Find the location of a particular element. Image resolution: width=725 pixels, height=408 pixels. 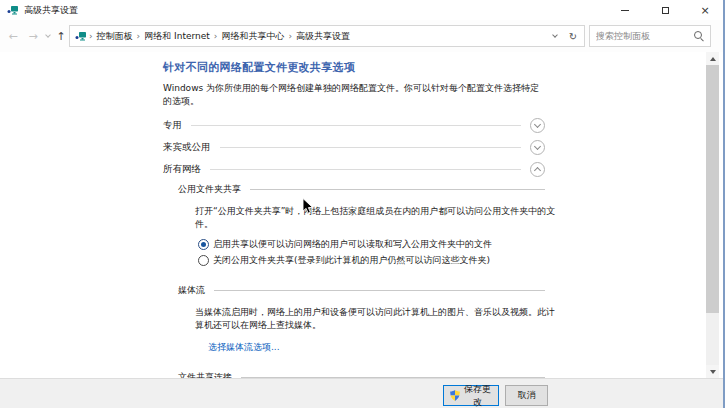

forward-button: → is located at coordinates (33, 36).